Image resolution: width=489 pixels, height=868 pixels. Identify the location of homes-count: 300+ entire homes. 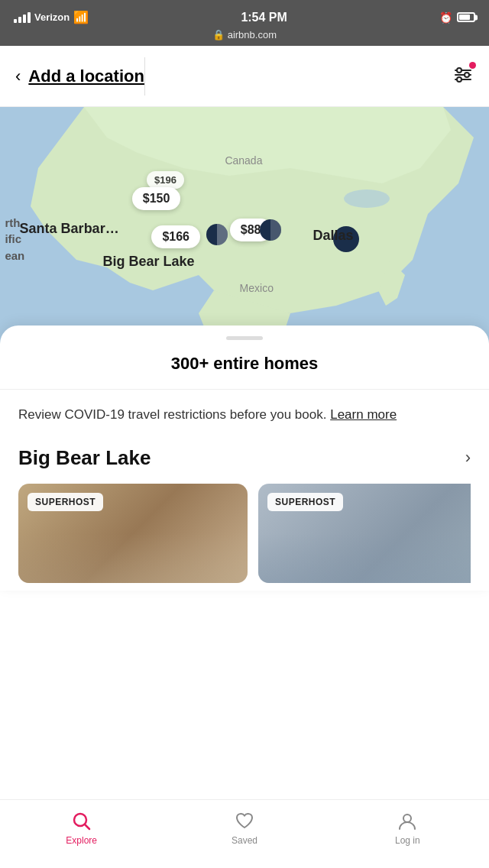
(244, 364).